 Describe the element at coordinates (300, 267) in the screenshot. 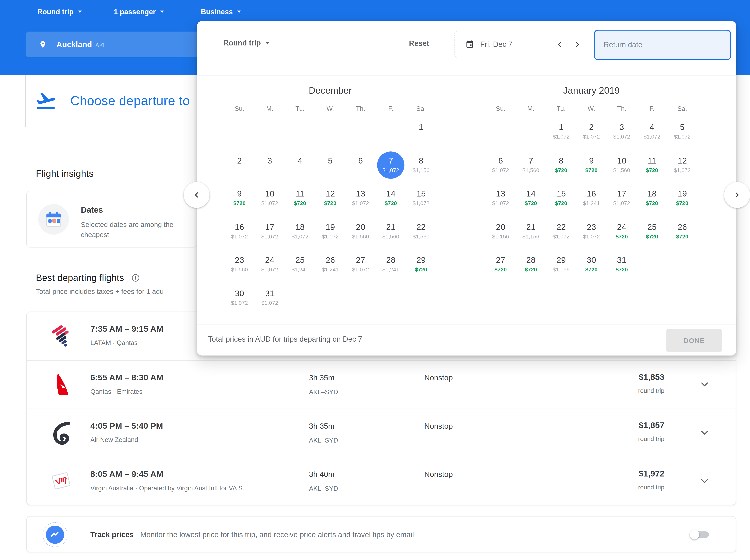

I see `calendar-day: 25$1,241` at that location.